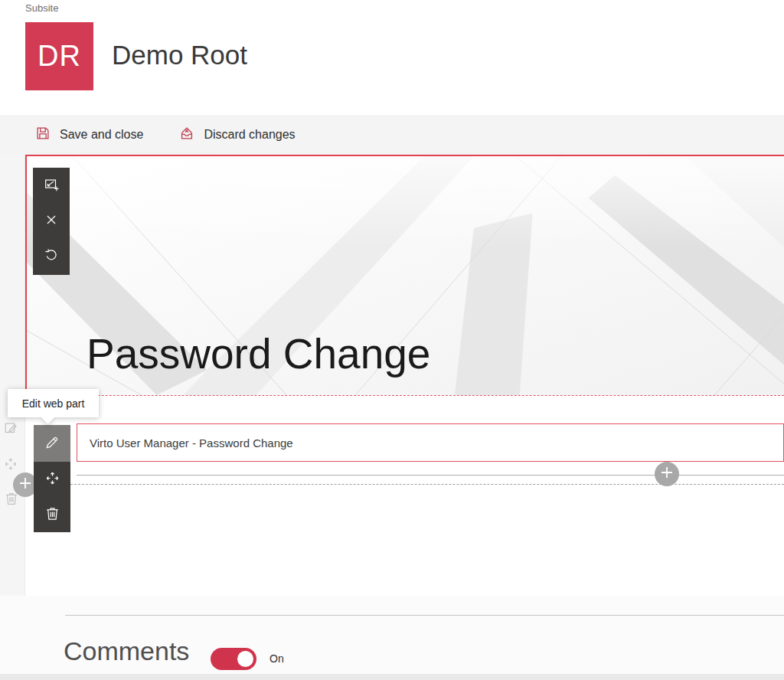  What do you see at coordinates (259, 354) in the screenshot?
I see `page-title: Password Change` at bounding box center [259, 354].